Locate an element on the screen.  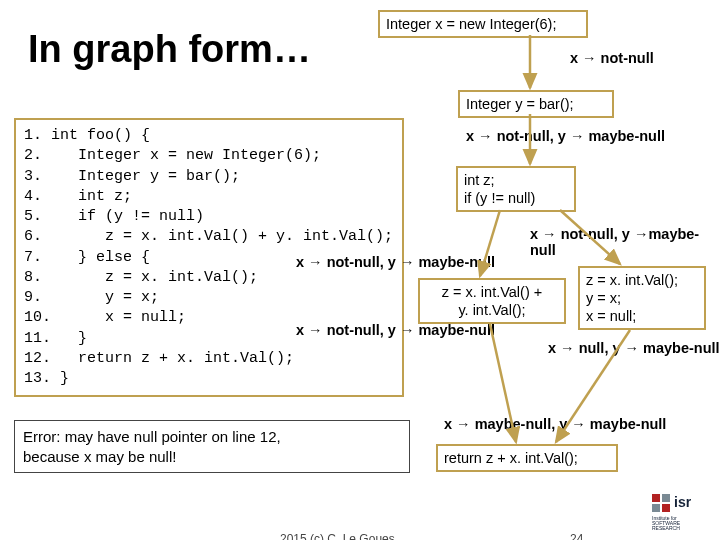
edge-label-2: x → not-null, y → maybe-null is located at coordinates (566, 136).